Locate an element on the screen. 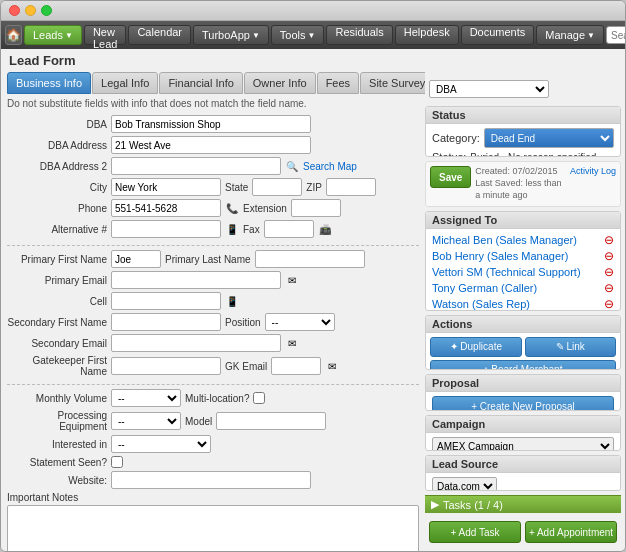 This screenshot has width=626, height=552. monthly-volume-select: -- is located at coordinates (146, 398).